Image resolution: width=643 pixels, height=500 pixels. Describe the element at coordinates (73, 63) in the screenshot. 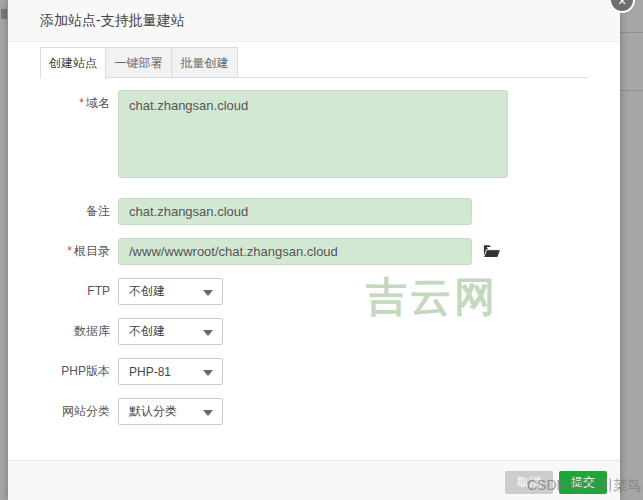

I see `tab-create-site: 创建站点` at that location.